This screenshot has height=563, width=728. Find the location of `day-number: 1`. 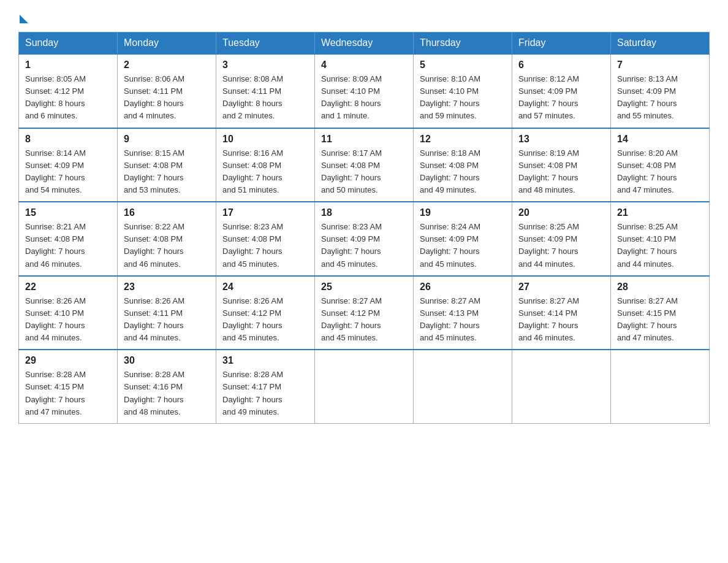

day-number: 1 is located at coordinates (68, 65).